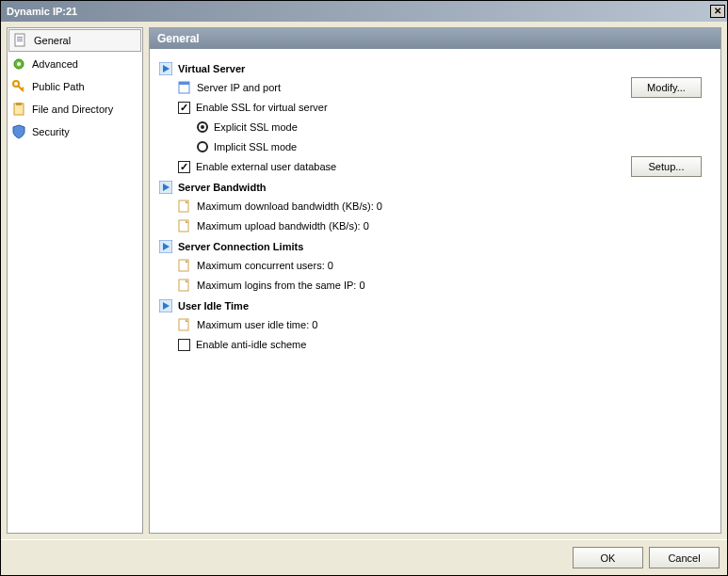 The height and width of the screenshot is (576, 728). I want to click on row-enable-external-db: Enable external user database Setup..., so click(445, 167).